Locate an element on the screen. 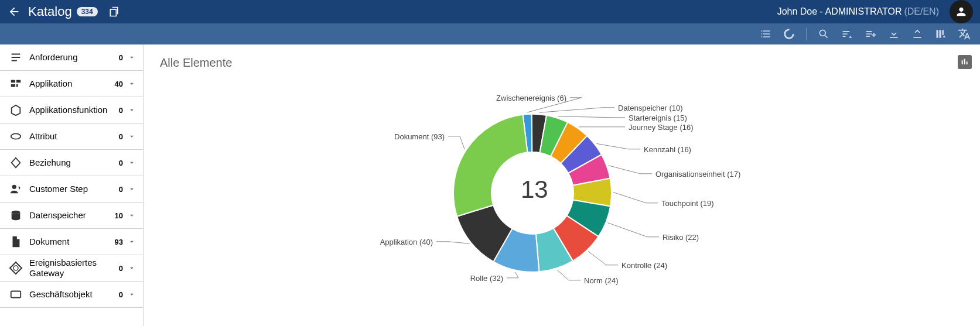 This screenshot has height=326, width=980. attribute-icon is located at coordinates (16, 136).